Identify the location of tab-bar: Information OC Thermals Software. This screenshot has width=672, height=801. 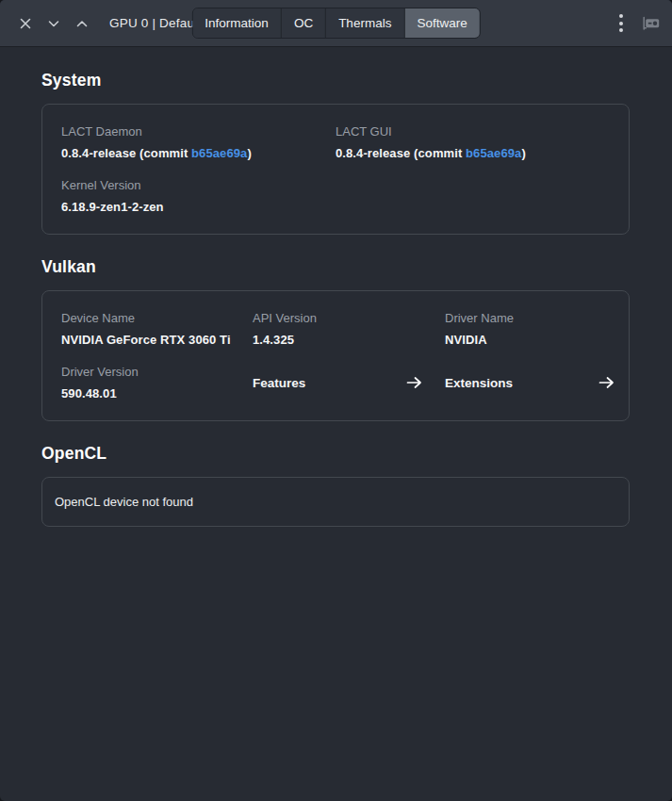
(336, 23).